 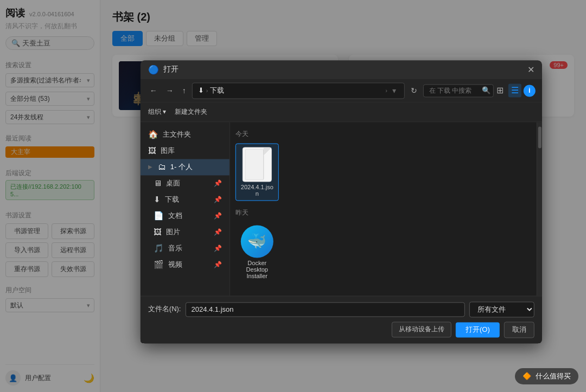 What do you see at coordinates (383, 213) in the screenshot?
I see `section-yesterday: 昨天` at bounding box center [383, 213].